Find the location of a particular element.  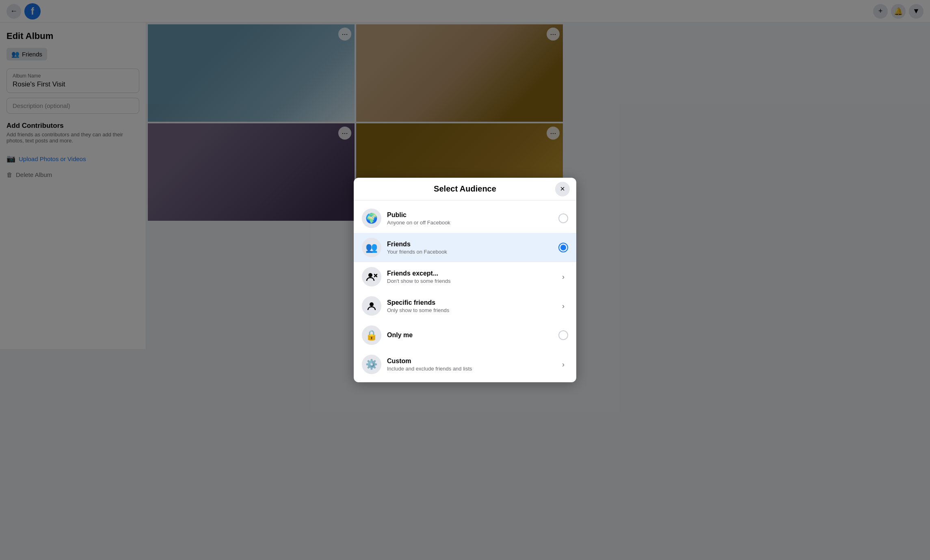

audience-specific-friends-text: Specific friends Only show to some frien… is located at coordinates (470, 306).